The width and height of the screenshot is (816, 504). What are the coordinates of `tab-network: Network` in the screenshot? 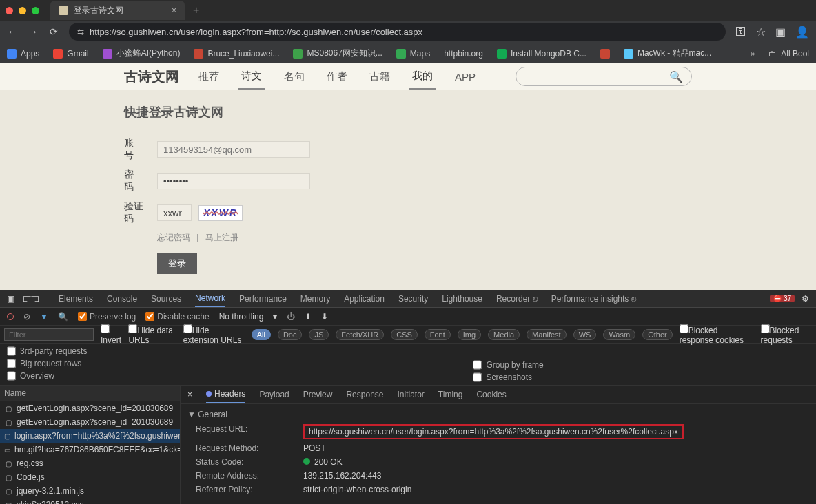 It's located at (210, 299).